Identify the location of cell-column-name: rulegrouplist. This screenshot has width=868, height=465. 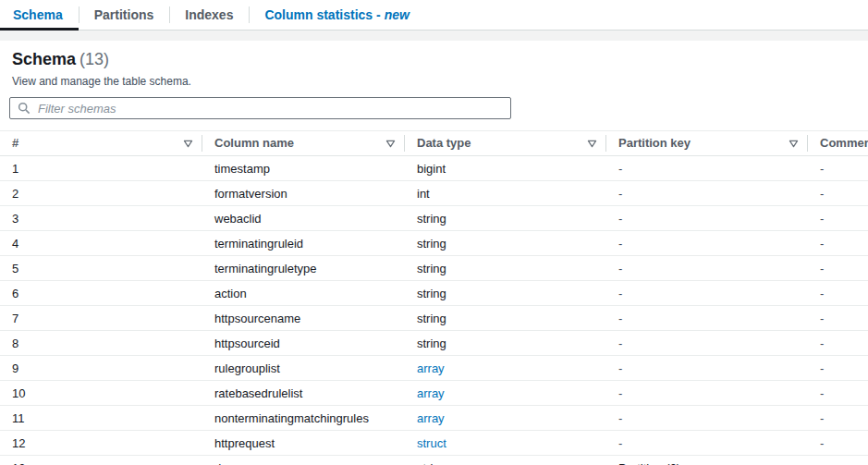
(303, 368).